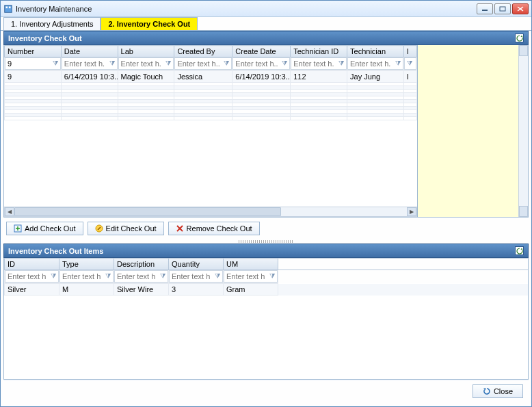  I want to click on edit-icon, so click(99, 228).